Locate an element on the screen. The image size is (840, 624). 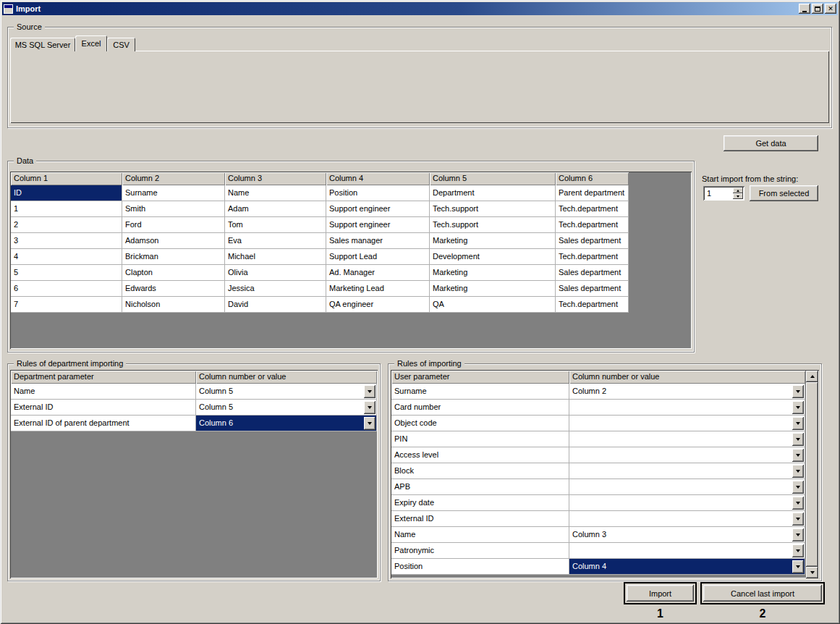
table-cell: Clapton is located at coordinates (174, 273).